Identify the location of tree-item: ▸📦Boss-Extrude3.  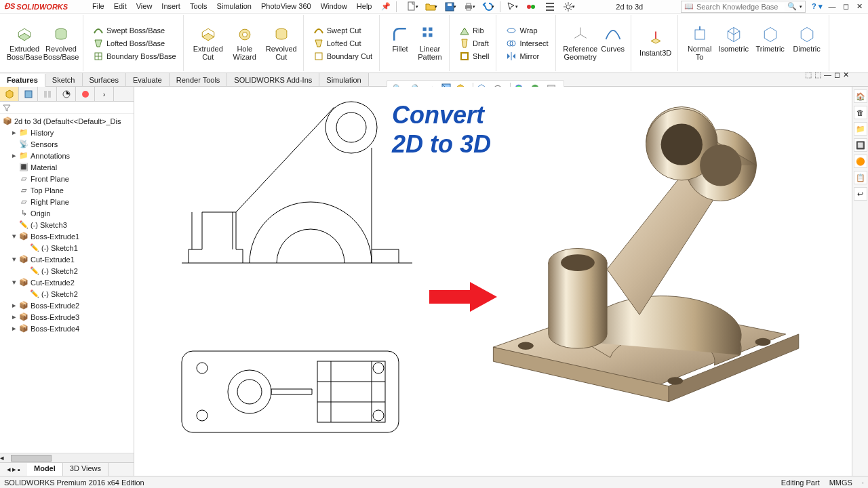
(66, 317).